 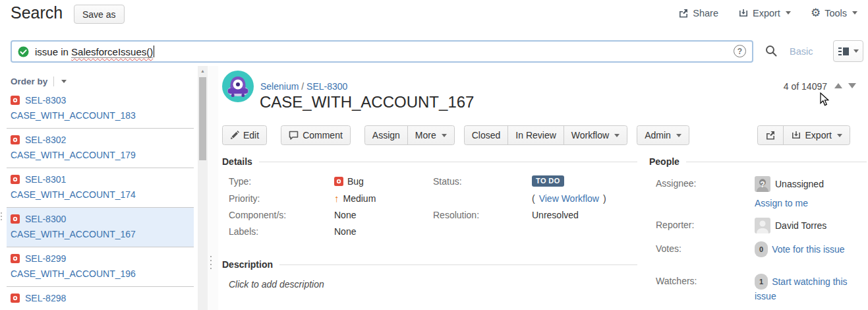 I want to click on pencil-icon, so click(x=235, y=135).